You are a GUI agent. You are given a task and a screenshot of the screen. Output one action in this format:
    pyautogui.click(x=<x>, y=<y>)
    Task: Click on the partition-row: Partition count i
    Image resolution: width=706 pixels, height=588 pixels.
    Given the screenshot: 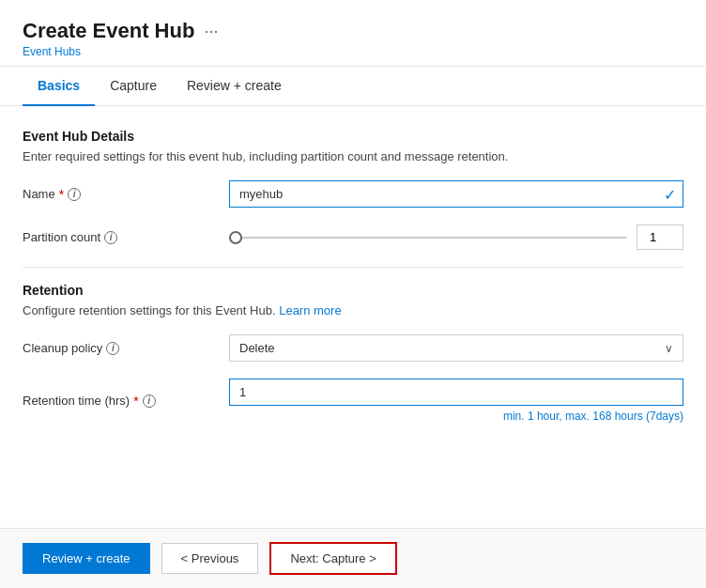 What is the action you would take?
    pyautogui.click(x=353, y=237)
    